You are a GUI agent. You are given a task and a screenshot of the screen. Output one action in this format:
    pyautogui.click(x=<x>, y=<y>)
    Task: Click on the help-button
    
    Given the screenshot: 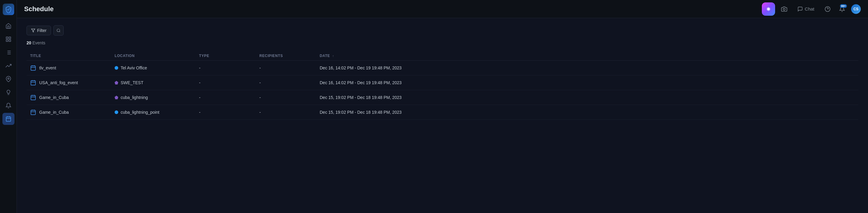 What is the action you would take?
    pyautogui.click(x=828, y=9)
    